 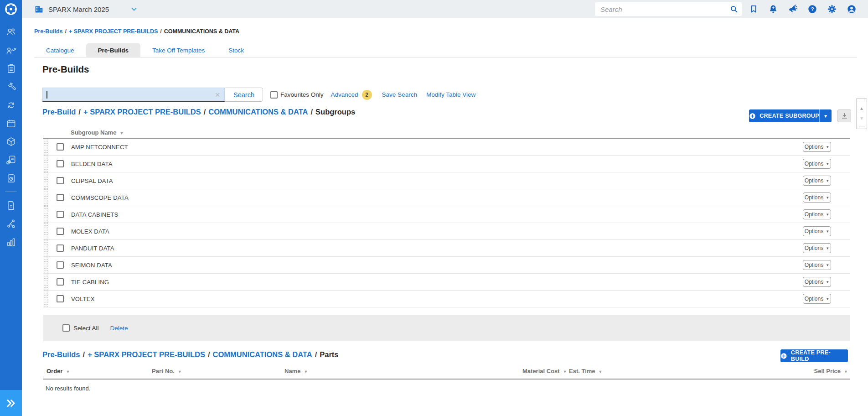 What do you see at coordinates (11, 242) in the screenshot?
I see `sidebar-item-reports` at bounding box center [11, 242].